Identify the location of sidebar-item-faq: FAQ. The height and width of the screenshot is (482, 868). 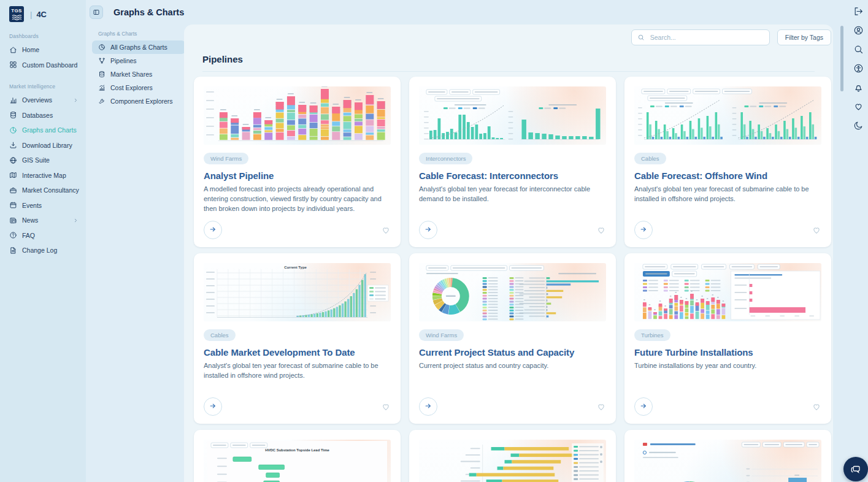
(43, 235).